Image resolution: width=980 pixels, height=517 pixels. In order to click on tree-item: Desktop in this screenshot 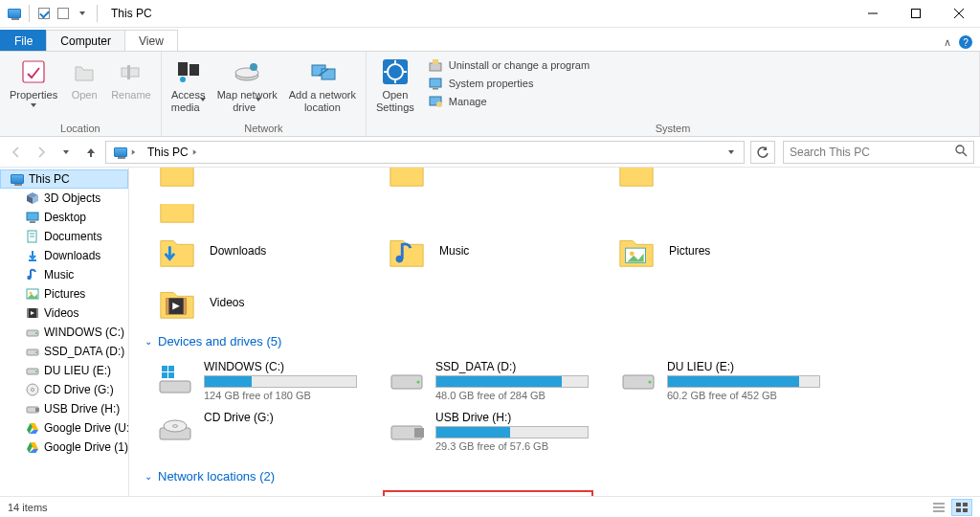, I will do `click(64, 217)`.